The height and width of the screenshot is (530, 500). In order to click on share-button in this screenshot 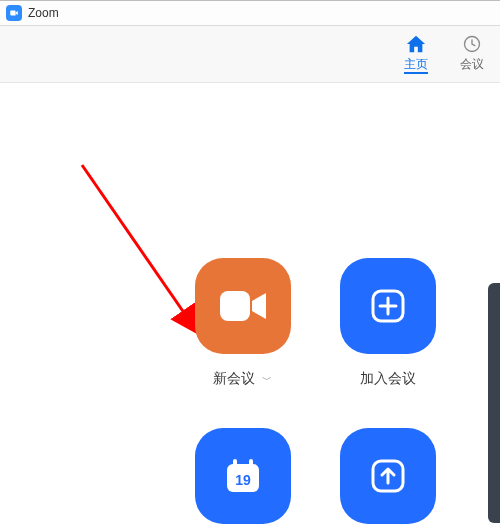, I will do `click(388, 476)`.